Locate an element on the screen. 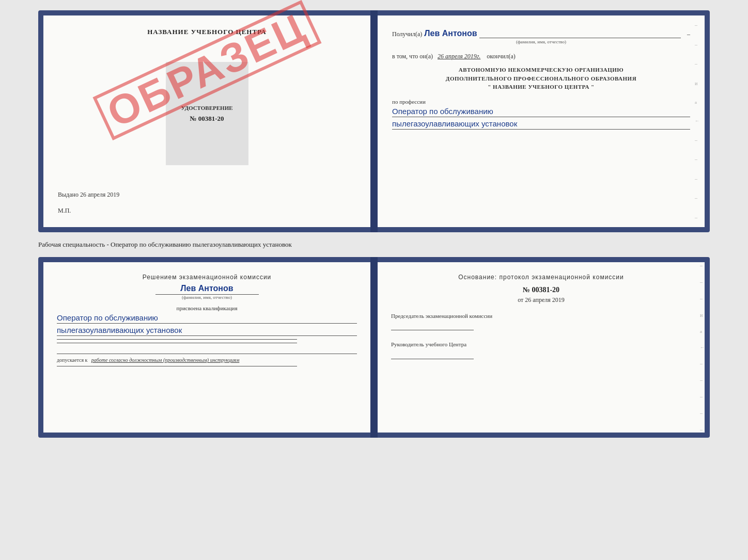 The height and width of the screenshot is (560, 748). assigned-label: присвоена квалификация is located at coordinates (207, 308).